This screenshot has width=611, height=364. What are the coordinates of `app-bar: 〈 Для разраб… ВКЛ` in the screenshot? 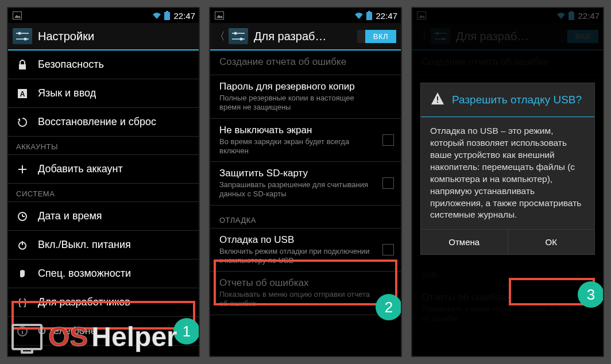 It's located at (306, 37).